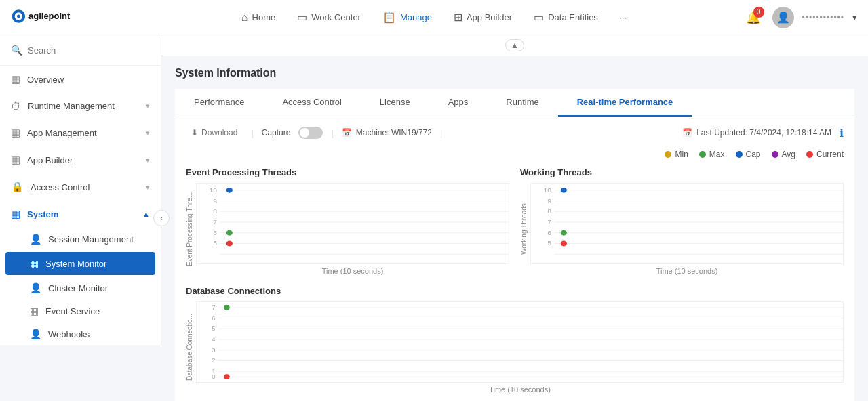 The height and width of the screenshot is (401, 868). Describe the element at coordinates (522, 103) in the screenshot. I see `tab-runtime: Runtime` at that location.